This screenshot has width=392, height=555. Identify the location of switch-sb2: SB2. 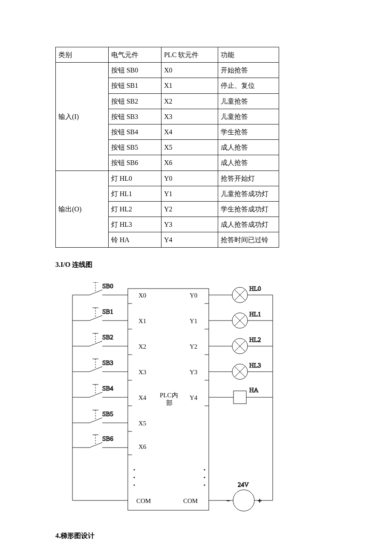
(108, 337).